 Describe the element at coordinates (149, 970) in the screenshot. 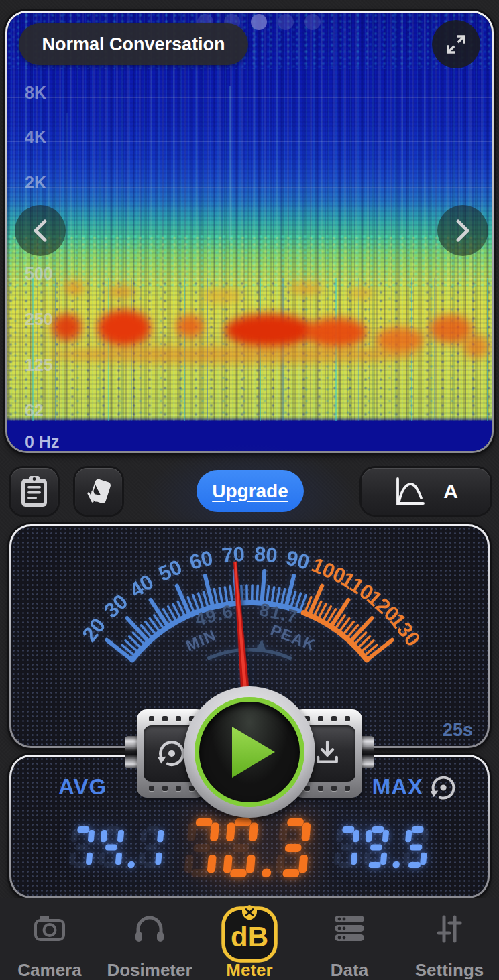

I see `tab-label: Dosimeter` at that location.